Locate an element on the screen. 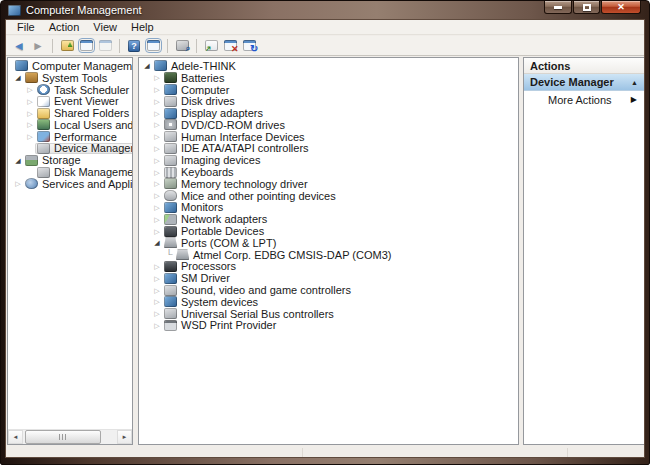  tree-row: ▷Mice and other pointing devices is located at coordinates (328, 196).